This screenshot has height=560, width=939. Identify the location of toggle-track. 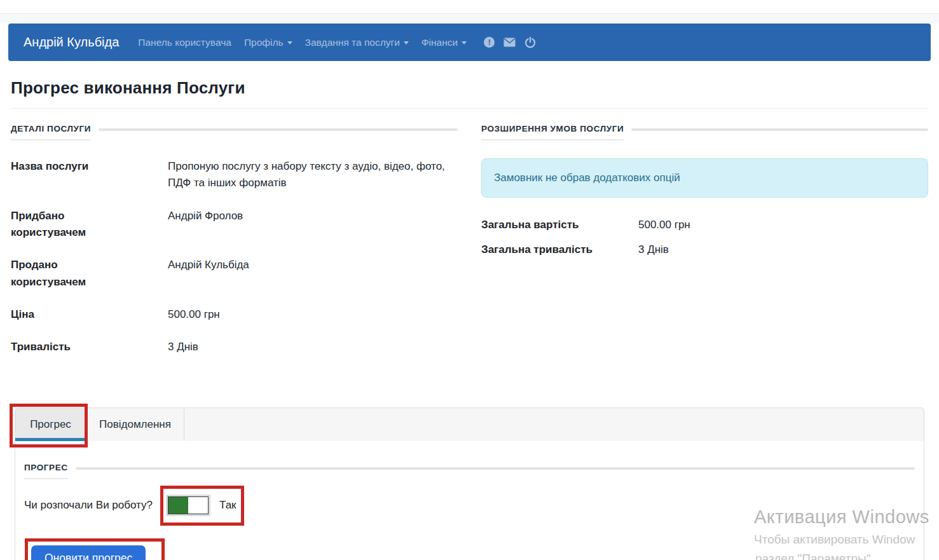
(188, 505).